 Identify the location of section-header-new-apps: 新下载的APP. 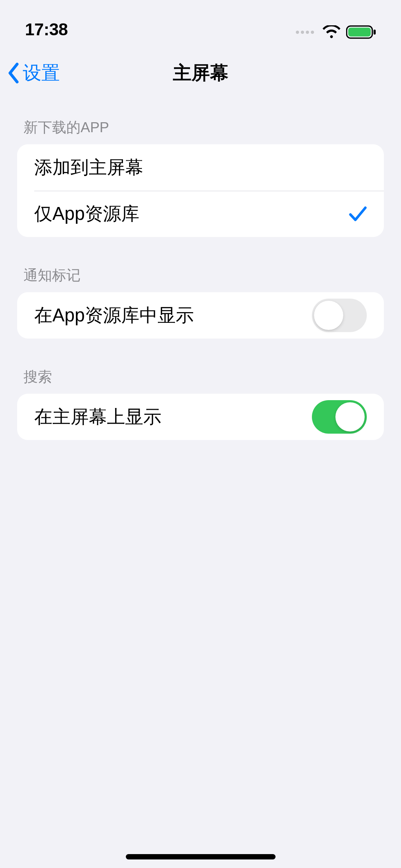
(200, 120).